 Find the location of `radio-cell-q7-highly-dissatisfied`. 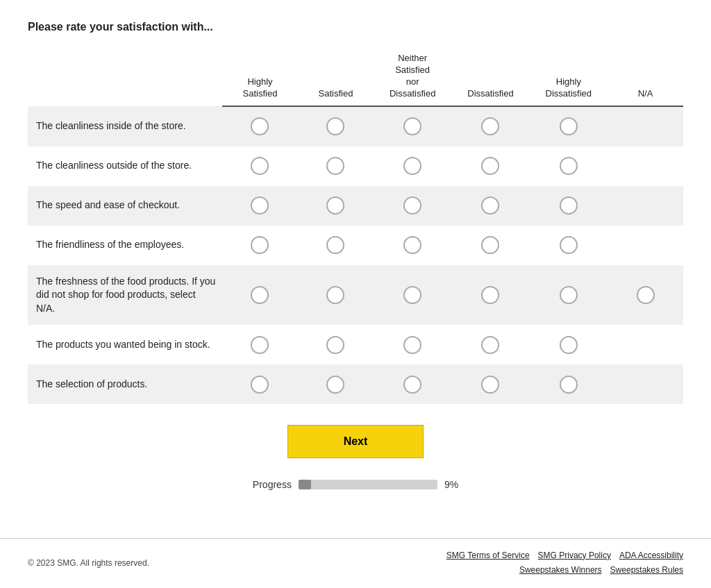

radio-cell-q7-highly-dissatisfied is located at coordinates (569, 385).